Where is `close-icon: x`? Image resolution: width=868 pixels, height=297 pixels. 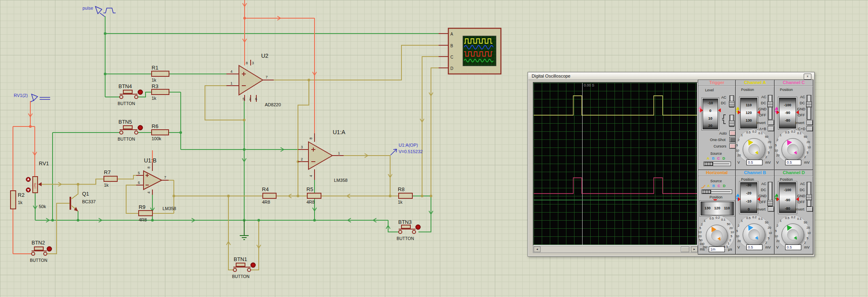
close-icon: x is located at coordinates (808, 77).